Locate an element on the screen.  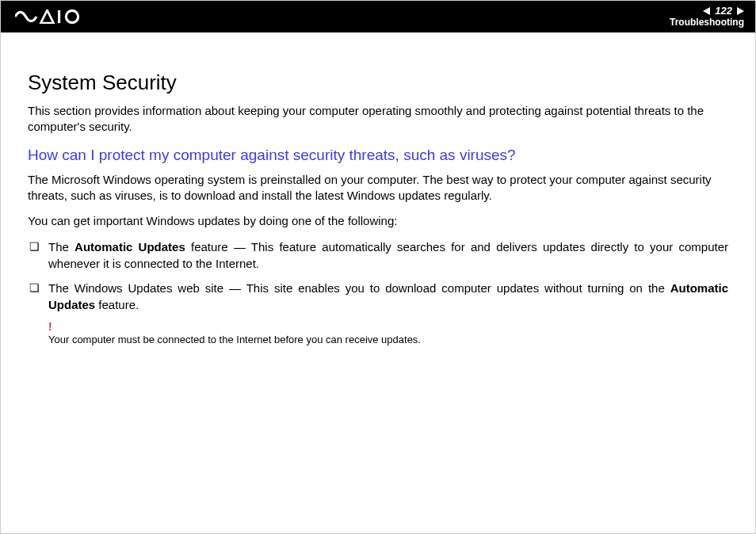
question-heading: How can I protect my computer against se… is located at coordinates (378, 155).